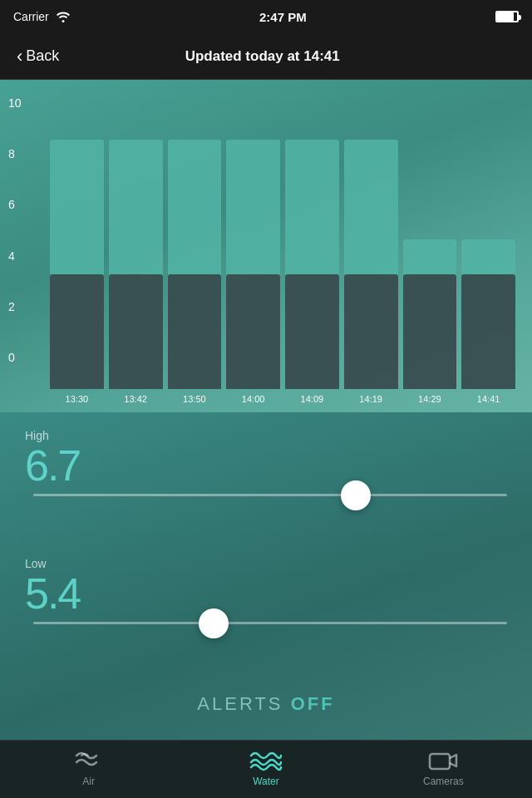 This screenshot has height=798, width=532. What do you see at coordinates (356, 495) in the screenshot?
I see `high-slider-thumb` at bounding box center [356, 495].